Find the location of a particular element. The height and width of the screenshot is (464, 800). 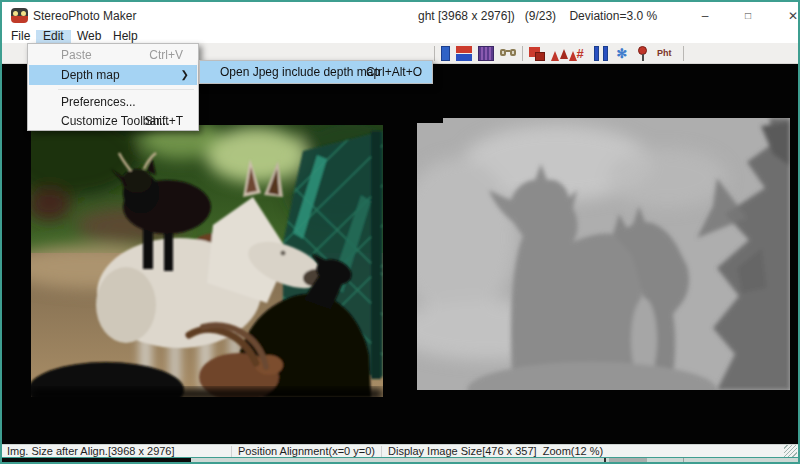

submenu-arrow-icon: ❯ is located at coordinates (185, 75).